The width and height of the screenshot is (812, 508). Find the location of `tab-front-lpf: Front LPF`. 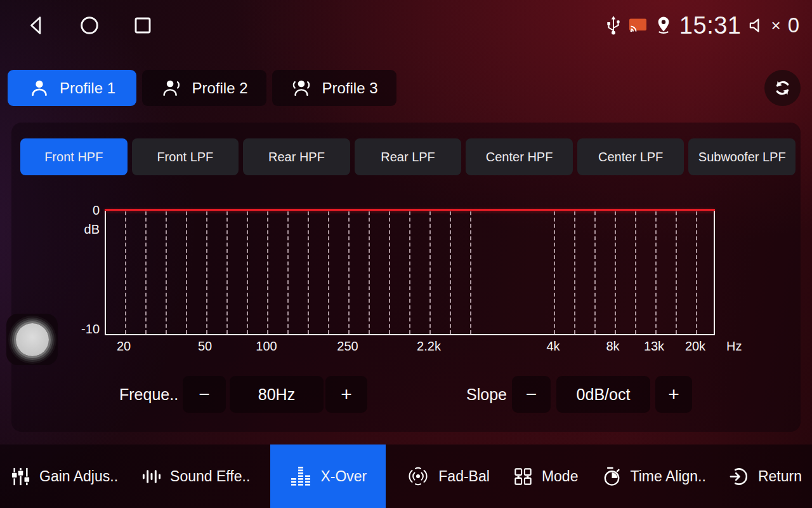

tab-front-lpf: Front LPF is located at coordinates (185, 157).